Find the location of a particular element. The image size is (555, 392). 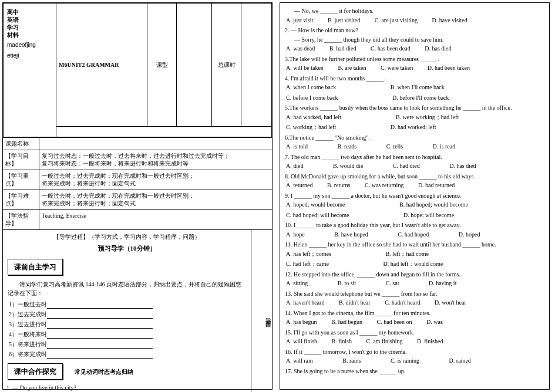

q2-line2: — Sorry, he ______ though they did all t… is located at coordinates (419, 40).